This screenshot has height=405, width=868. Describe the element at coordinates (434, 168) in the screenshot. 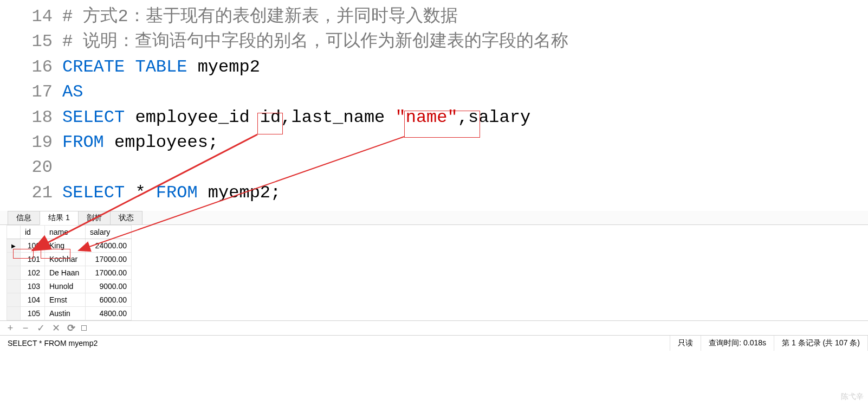

I see `code-line: 20` at that location.